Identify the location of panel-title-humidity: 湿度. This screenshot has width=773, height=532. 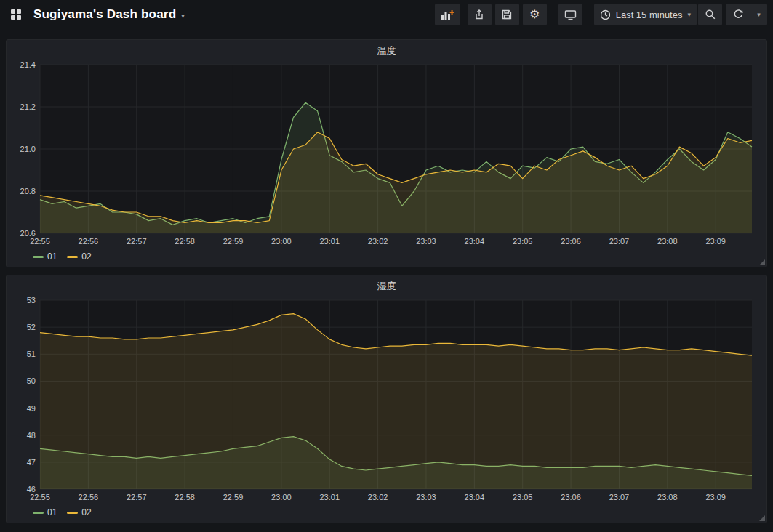
(387, 286).